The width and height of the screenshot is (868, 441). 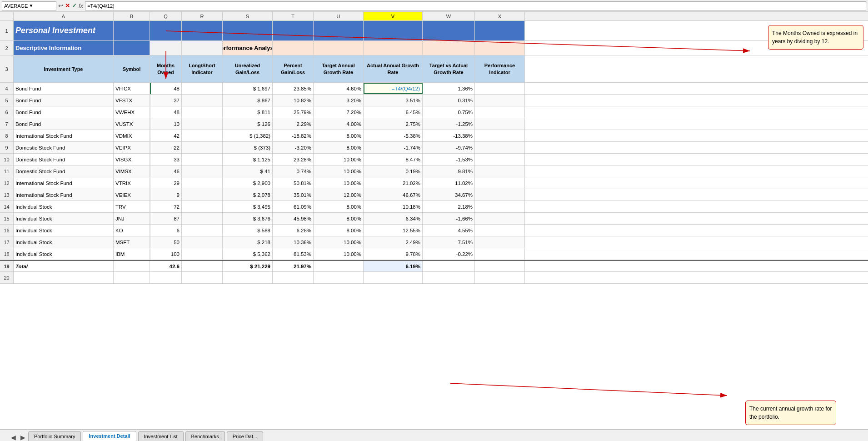 I want to click on cell-r4, so click(x=202, y=88).